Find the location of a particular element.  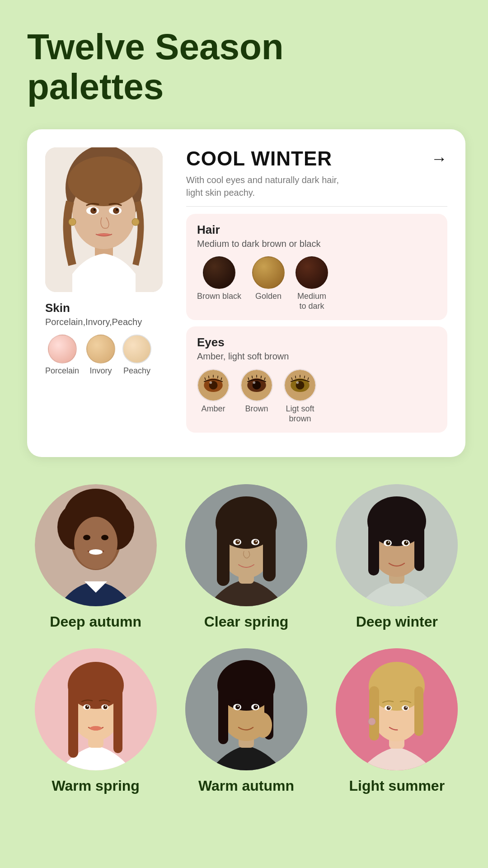

person-card-deep-winter: Deep winter is located at coordinates (397, 557).